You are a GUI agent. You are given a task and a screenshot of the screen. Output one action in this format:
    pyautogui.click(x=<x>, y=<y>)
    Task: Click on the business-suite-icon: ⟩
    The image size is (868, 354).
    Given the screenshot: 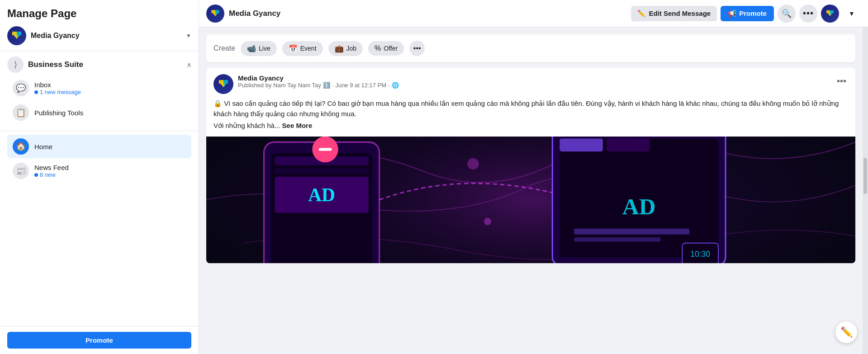 What is the action you would take?
    pyautogui.click(x=15, y=65)
    